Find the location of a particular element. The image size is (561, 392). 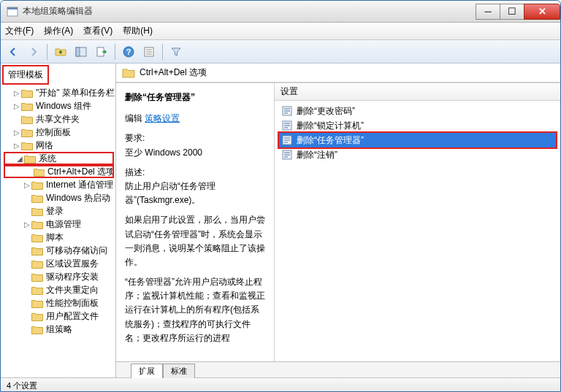

tree-item: ▷网络 is located at coordinates (58, 145).